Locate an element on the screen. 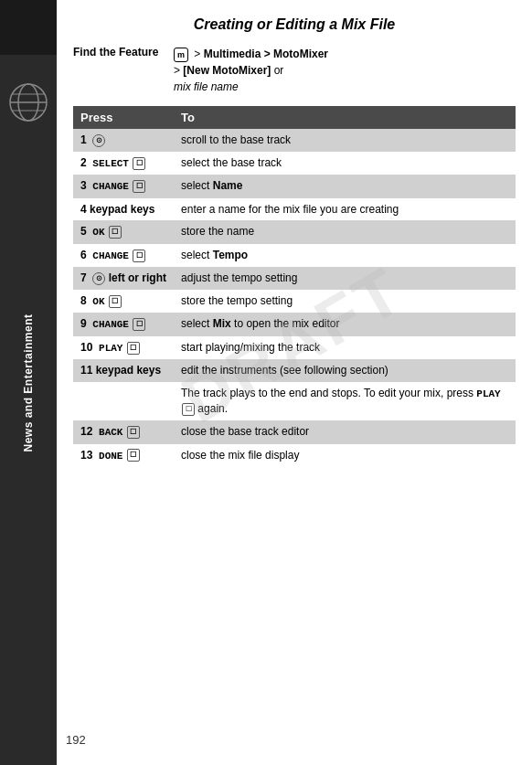 This screenshot has width=532, height=765. row-11-note-to: The track plays to the end and stops. To… is located at coordinates (345, 401).